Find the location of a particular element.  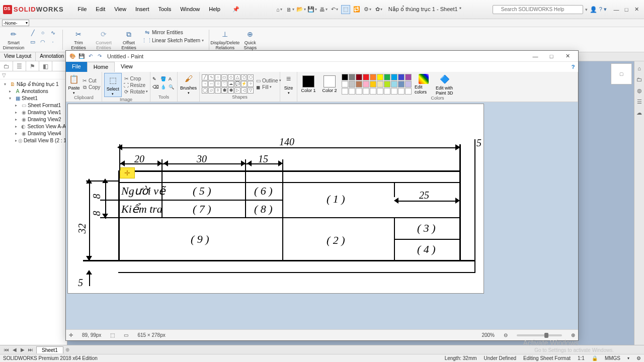

sheet-next-icon: ▶ is located at coordinates (23, 350).